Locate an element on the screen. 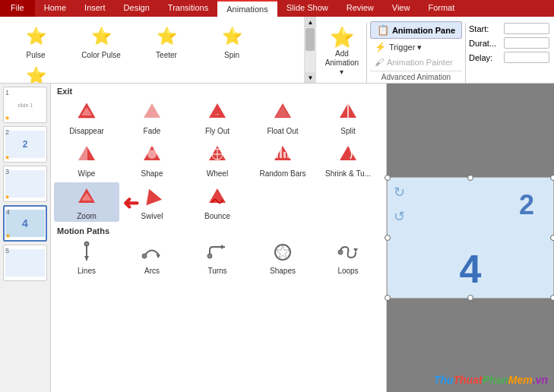  animation-pane-button: 📋 Animation Pane is located at coordinates (416, 30).